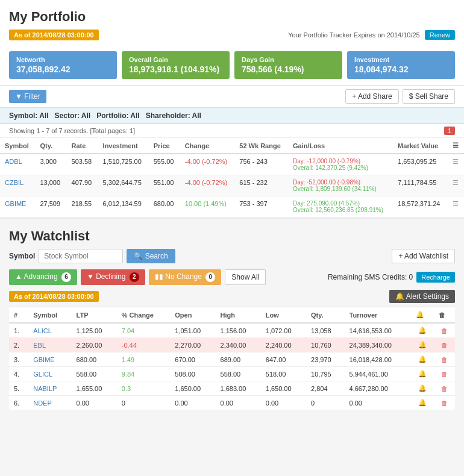 The image size is (464, 476). I want to click on wtd-low: 518.00, so click(283, 374).